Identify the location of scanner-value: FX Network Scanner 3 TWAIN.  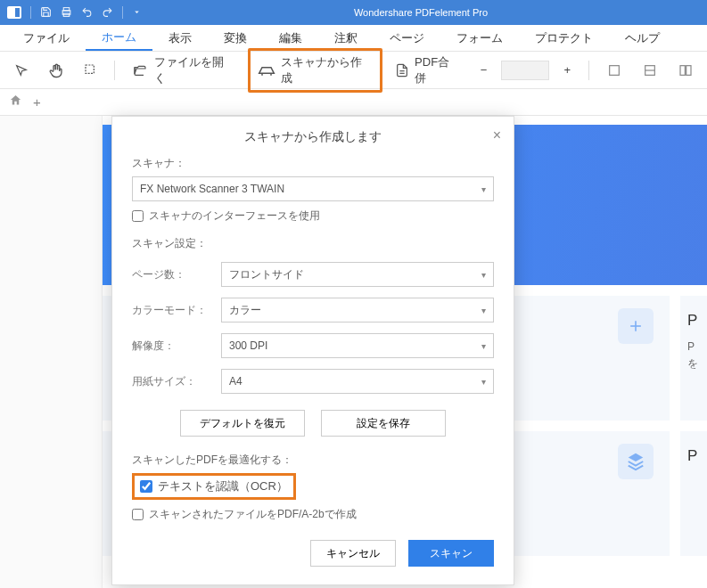
(212, 189).